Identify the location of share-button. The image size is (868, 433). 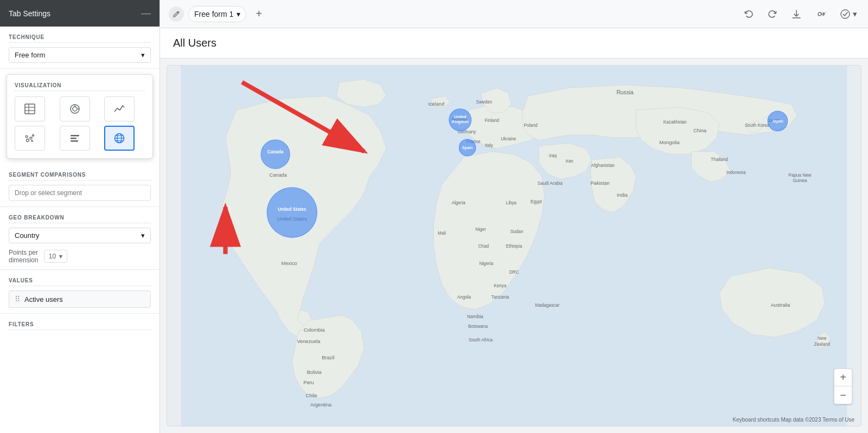
(821, 14).